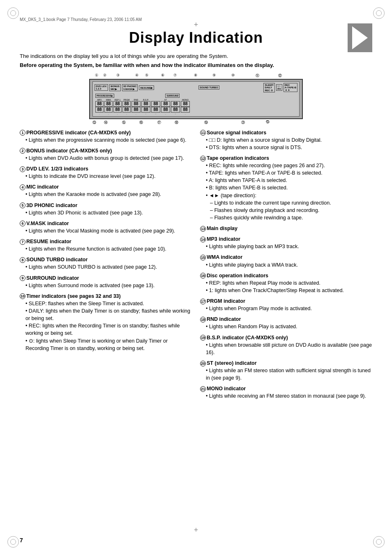 This screenshot has height=555, width=392. What do you see at coordinates (286, 228) in the screenshot?
I see `desc-item-13: 13Main display` at bounding box center [286, 228].